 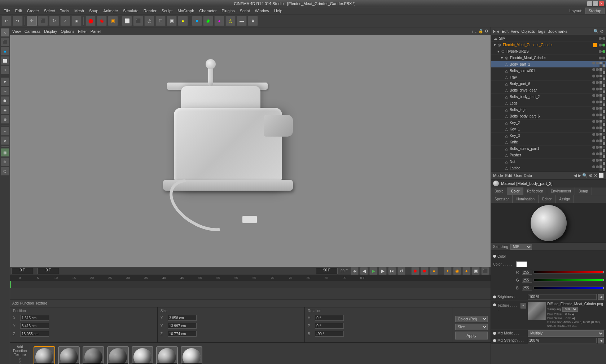 What do you see at coordinates (548, 65) in the screenshot?
I see `om-row-body2: △ Body_part_2` at bounding box center [548, 65].